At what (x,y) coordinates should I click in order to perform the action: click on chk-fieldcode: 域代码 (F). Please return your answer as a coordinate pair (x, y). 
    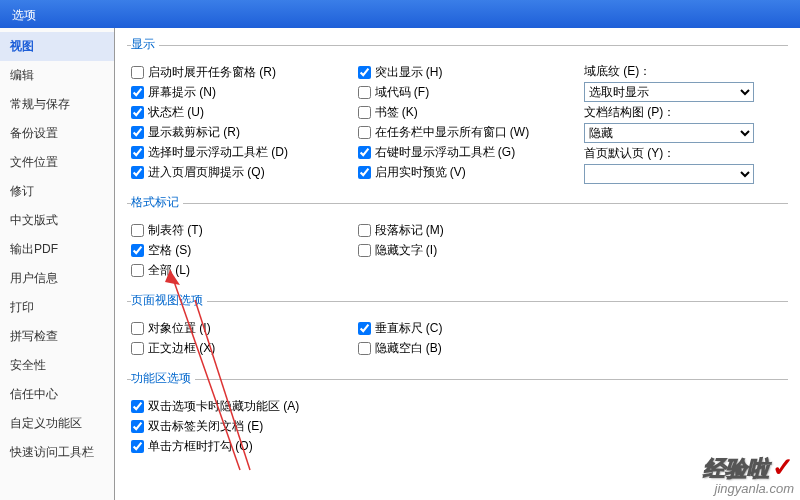
    Looking at the image, I should click on (466, 92).